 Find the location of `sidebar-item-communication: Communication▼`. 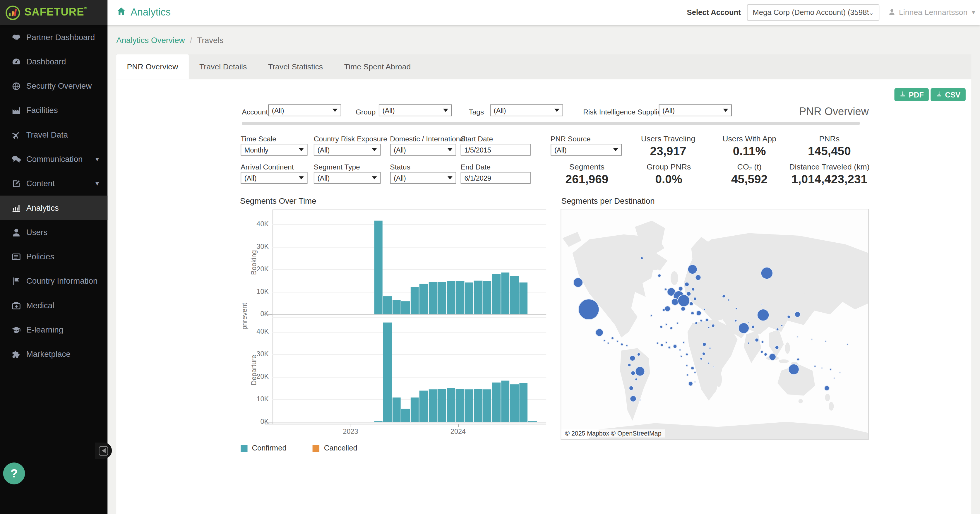

sidebar-item-communication: Communication▼ is located at coordinates (54, 159).